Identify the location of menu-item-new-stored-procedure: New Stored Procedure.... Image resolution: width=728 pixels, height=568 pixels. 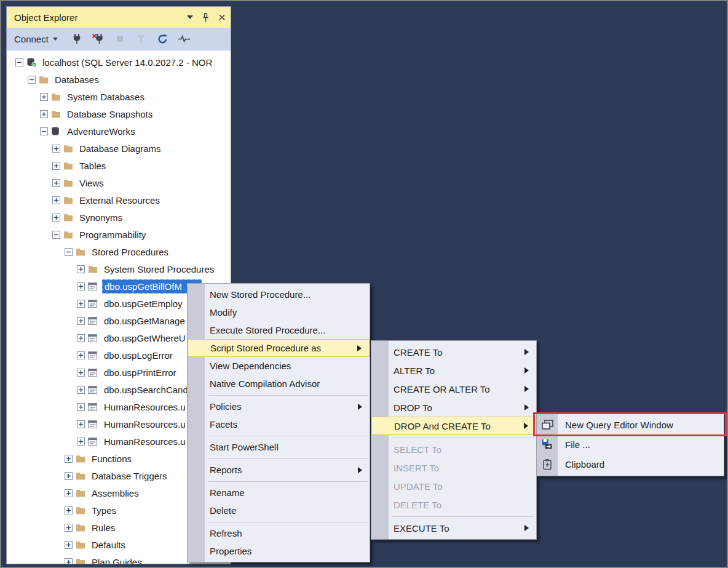
(279, 294).